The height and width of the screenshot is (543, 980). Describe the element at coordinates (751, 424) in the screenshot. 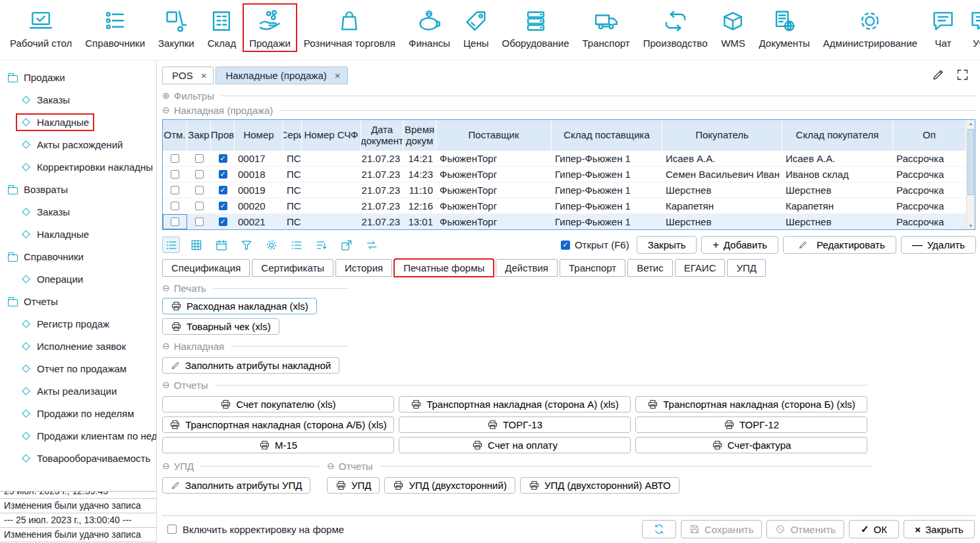

I see `report-button: ТОРГ-12` at that location.